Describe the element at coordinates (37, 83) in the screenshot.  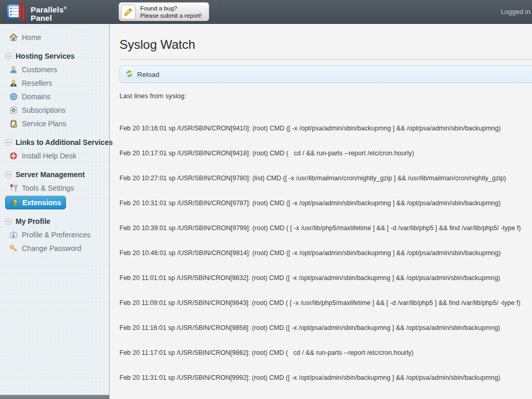
I see `sidebar-item-label: Resellers` at that location.